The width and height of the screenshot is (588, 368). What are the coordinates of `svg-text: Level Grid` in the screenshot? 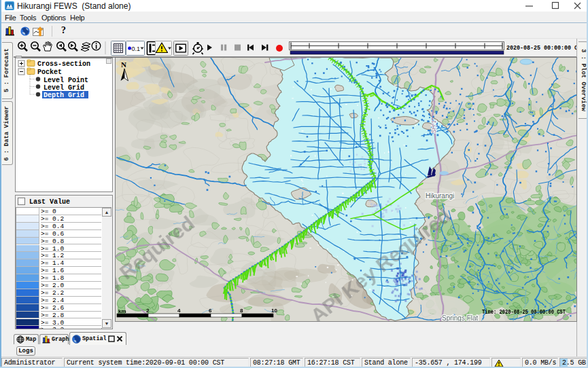 It's located at (64, 88).